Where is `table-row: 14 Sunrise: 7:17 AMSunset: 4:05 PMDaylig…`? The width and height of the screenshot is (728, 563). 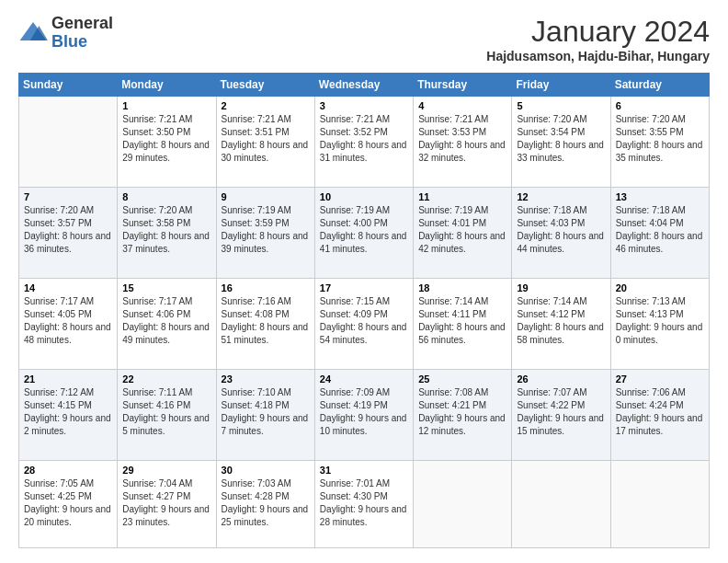
table-row: 14 Sunrise: 7:17 AMSunset: 4:05 PMDaylig… is located at coordinates (68, 324).